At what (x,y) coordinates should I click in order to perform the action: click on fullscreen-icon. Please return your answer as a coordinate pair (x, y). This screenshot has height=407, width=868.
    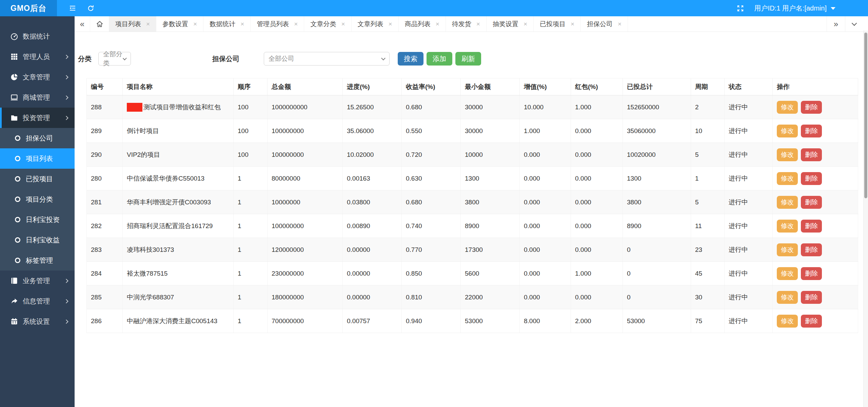
    Looking at the image, I should click on (741, 8).